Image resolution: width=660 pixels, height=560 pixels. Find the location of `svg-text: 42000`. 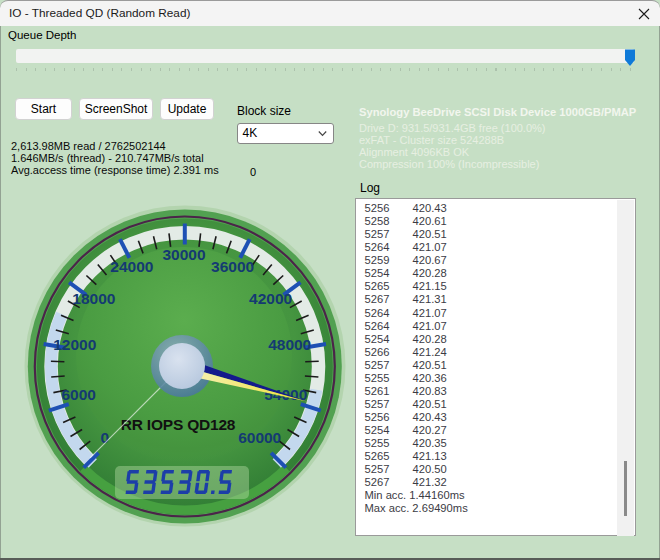

svg-text: 42000 is located at coordinates (270, 298).